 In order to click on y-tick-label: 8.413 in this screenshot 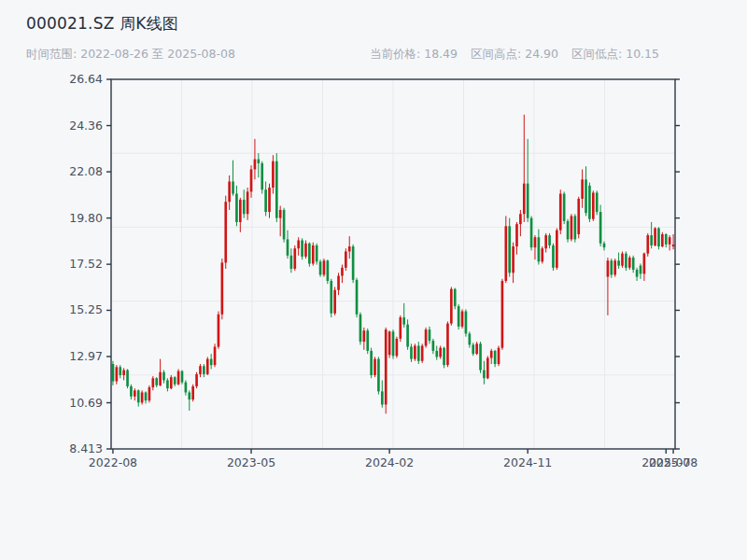, I will do `click(86, 448)`.